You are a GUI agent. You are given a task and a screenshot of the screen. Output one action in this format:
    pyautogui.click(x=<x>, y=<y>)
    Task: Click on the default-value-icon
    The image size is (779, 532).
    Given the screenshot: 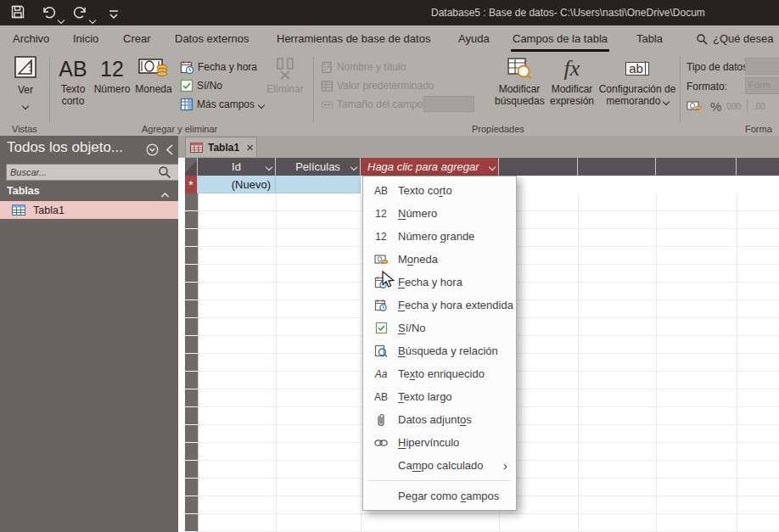 What is the action you would take?
    pyautogui.click(x=328, y=87)
    